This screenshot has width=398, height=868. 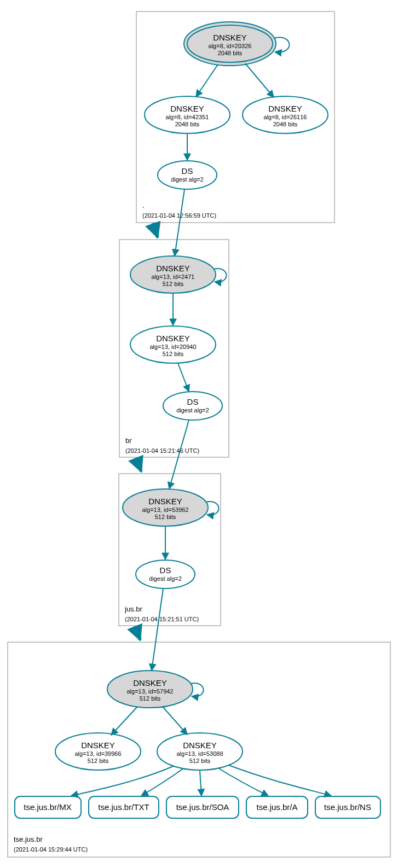 What do you see at coordinates (129, 441) in the screenshot?
I see `zone-br-label: br` at bounding box center [129, 441].